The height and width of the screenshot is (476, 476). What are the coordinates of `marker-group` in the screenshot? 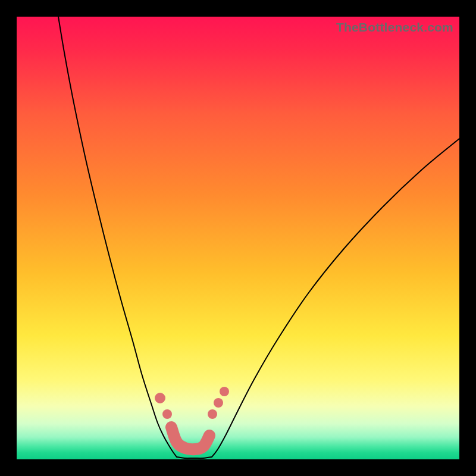 It's located at (192, 403).